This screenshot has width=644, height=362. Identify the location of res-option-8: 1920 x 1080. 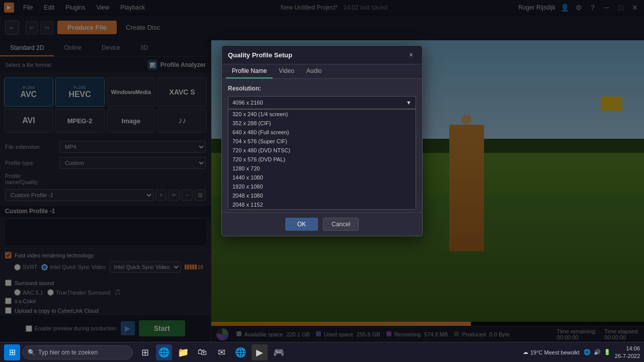
(322, 187).